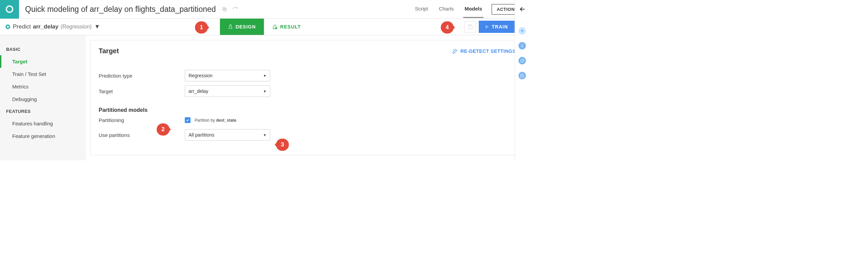  What do you see at coordinates (43, 49) in the screenshot?
I see `sidebar-heading-basic: BASIC` at bounding box center [43, 49].